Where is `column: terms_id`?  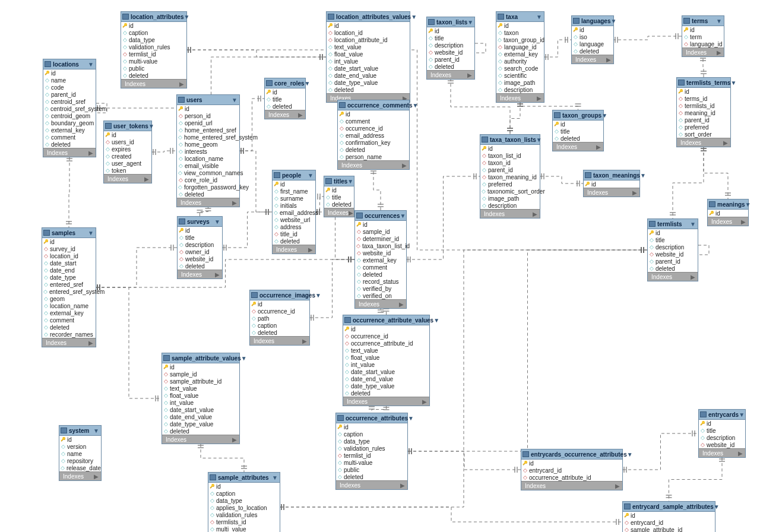
column: terms_id is located at coordinates (704, 99).